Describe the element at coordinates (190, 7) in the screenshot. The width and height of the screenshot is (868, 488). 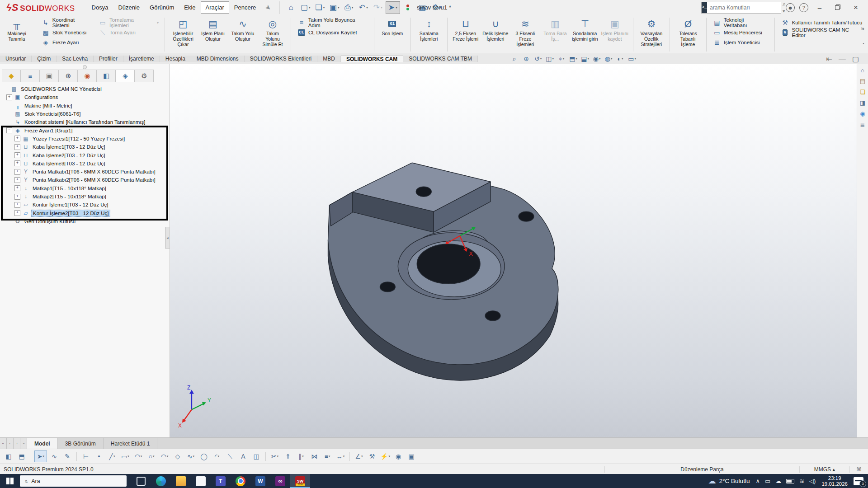
I see `menu-ekle: Ekle` at that location.